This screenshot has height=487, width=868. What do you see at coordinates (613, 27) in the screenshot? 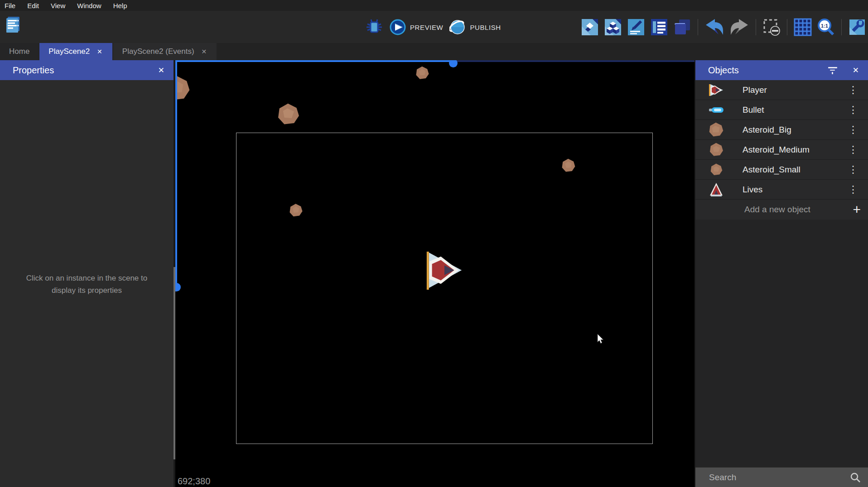
I see `open-object-groups-icon` at bounding box center [613, 27].